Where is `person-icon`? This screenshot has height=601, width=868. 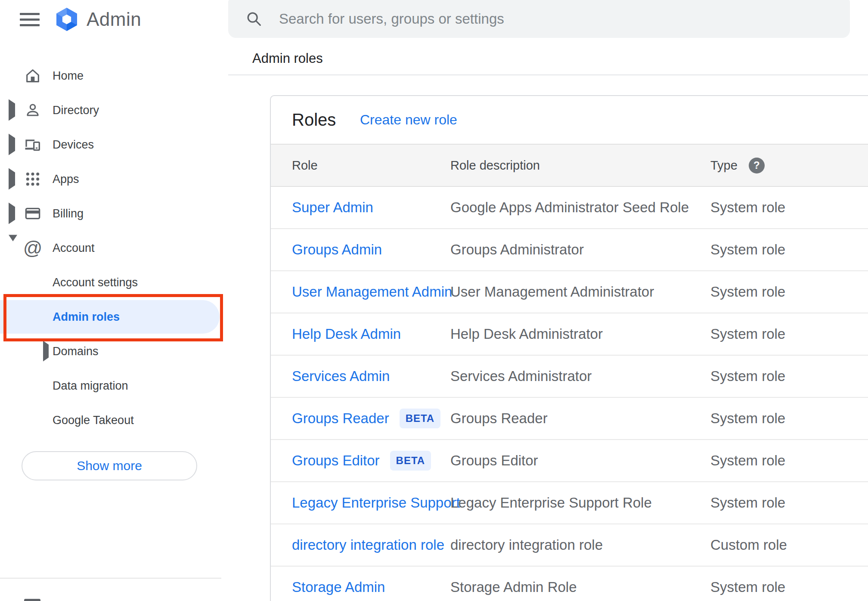 person-icon is located at coordinates (33, 110).